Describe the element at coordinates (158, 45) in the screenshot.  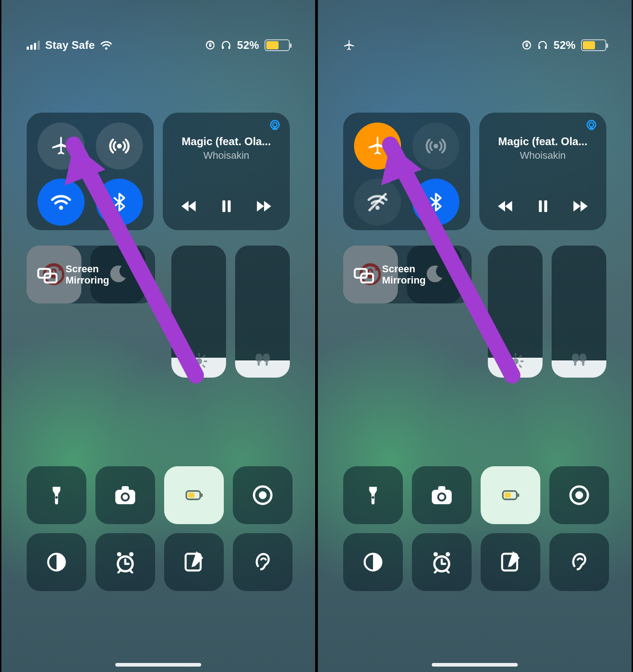
I see `status-bar: Stay Safe 52%` at that location.